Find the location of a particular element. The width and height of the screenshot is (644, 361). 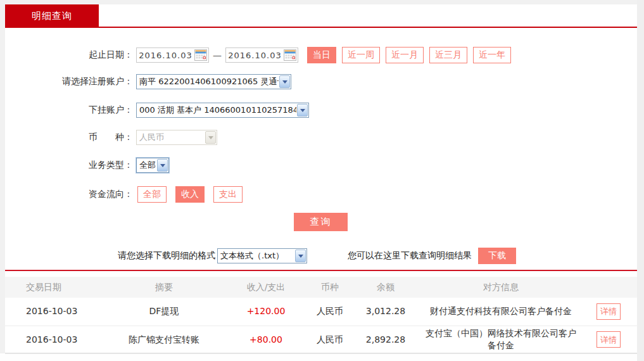

page-bottom-strip is located at coordinates (319, 357).